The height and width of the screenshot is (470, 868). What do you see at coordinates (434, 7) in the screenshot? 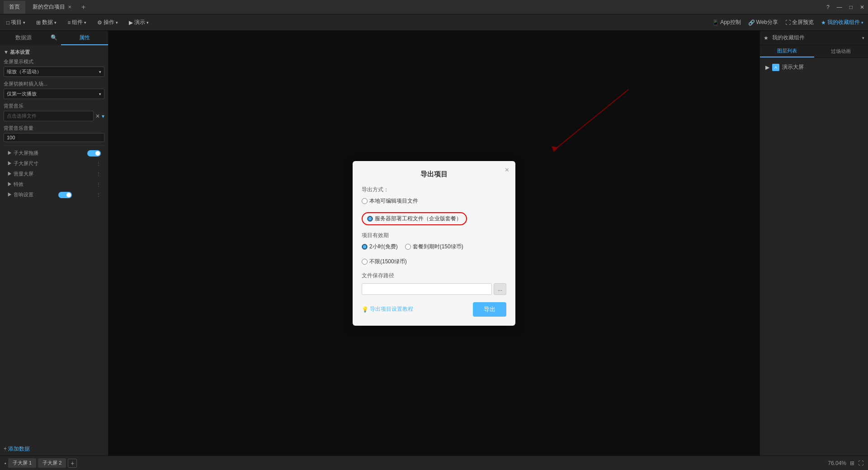
I see `title-bar: 首页 新的空白项目 ✕ + ? — □ ✕` at bounding box center [434, 7].